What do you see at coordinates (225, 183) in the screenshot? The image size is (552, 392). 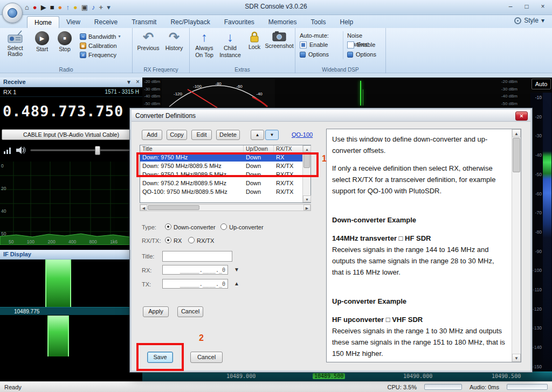 I see `table-row: Down: 9750.2 MHz/8089.5 MHz Down RX/TX` at bounding box center [225, 183].